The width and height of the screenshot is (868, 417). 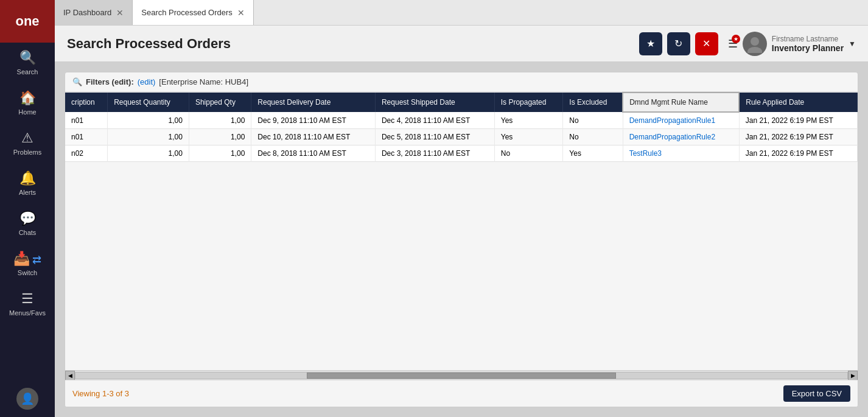 I want to click on sidebar-label-home: Home, so click(x=27, y=112).